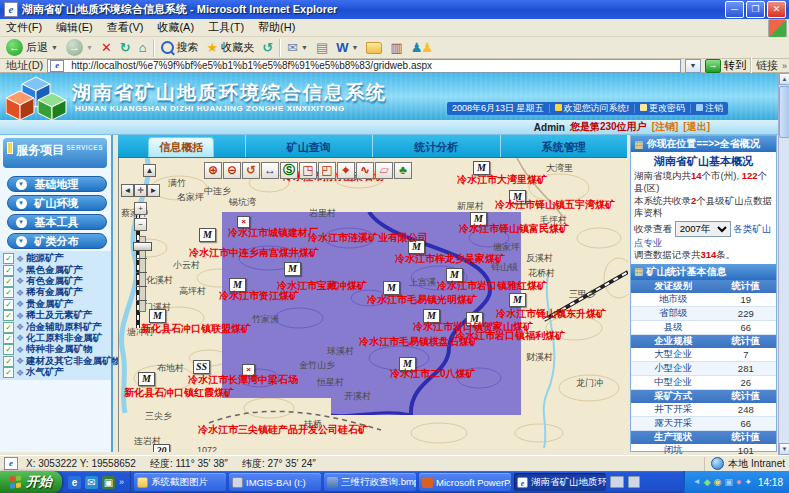 The image size is (789, 493). Describe the element at coordinates (74, 482) in the screenshot. I see `ie-icon: e` at that location.